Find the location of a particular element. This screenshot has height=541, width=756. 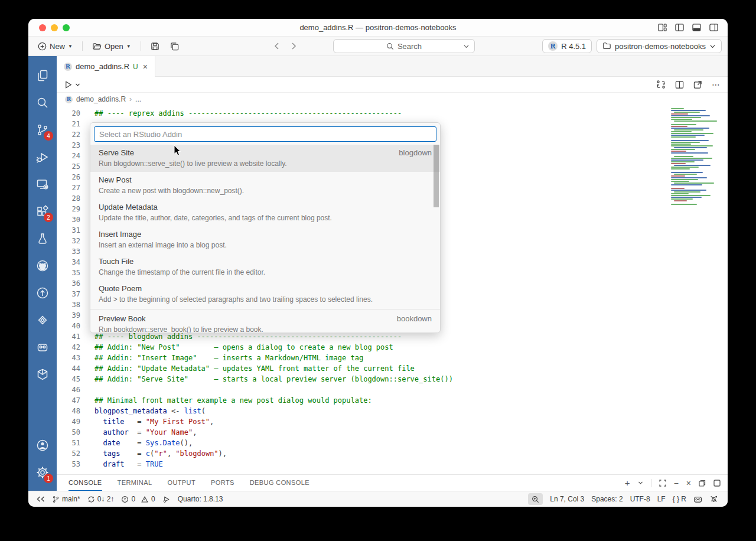

tab-debug-console: DEBUG CONSOLE is located at coordinates (280, 483).